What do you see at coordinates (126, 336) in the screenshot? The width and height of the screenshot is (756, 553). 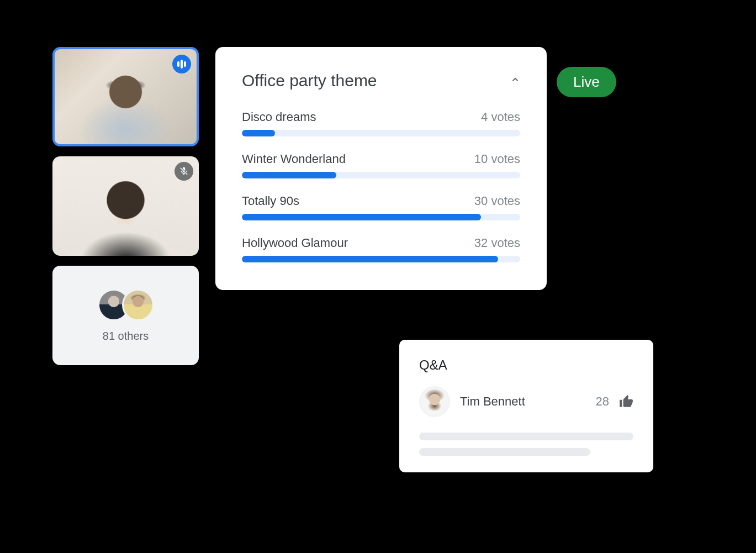 I see `others-count-label: 81 others` at bounding box center [126, 336].